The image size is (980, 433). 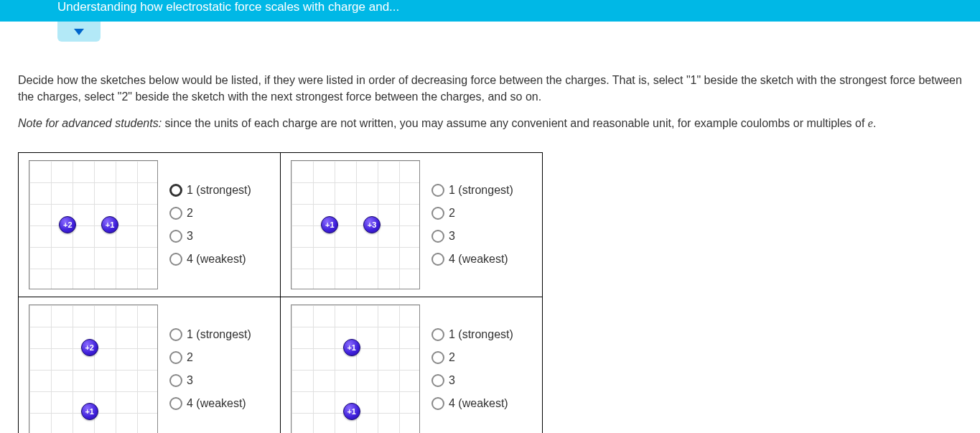 I want to click on sketch-a: +2 +1, so click(x=93, y=225).